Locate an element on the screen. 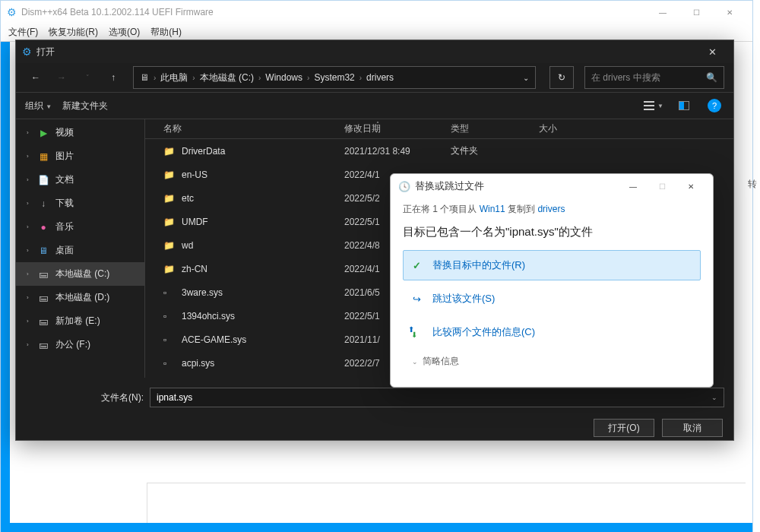 The width and height of the screenshot is (760, 532). breadcrumb-pc: 此电脑 is located at coordinates (174, 78).